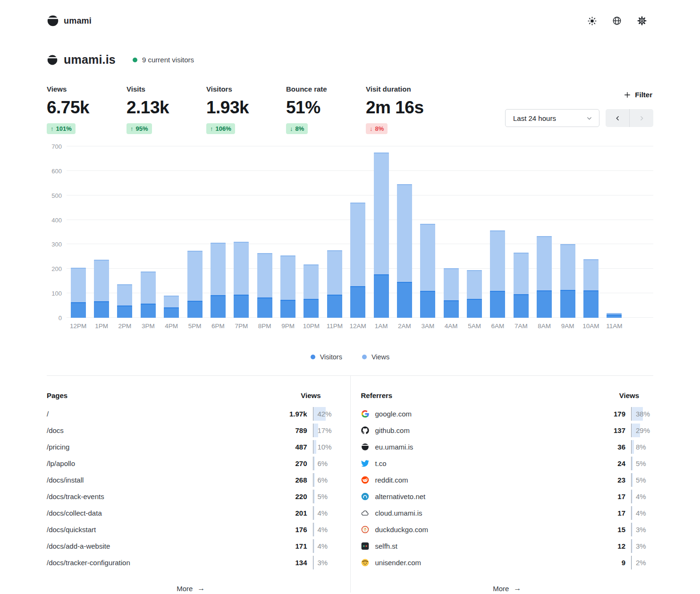  I want to click on referrer-link: github.com, so click(481, 431).